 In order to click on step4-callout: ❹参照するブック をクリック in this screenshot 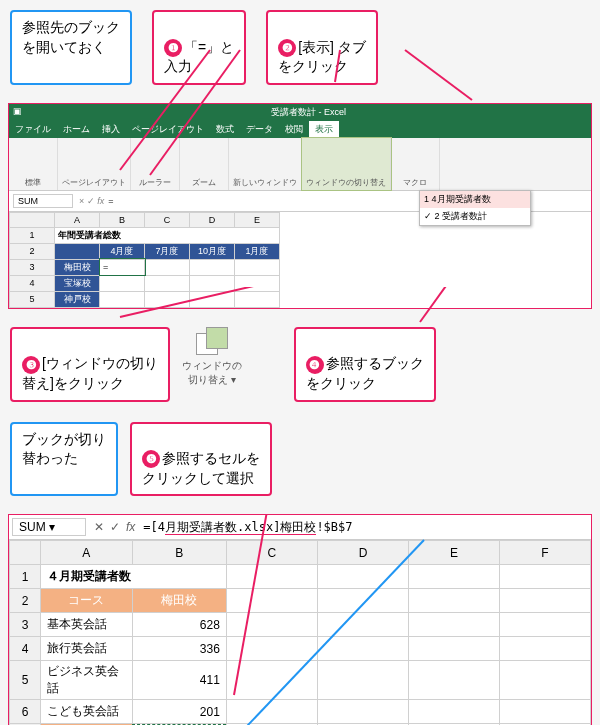, I will do `click(365, 364)`.